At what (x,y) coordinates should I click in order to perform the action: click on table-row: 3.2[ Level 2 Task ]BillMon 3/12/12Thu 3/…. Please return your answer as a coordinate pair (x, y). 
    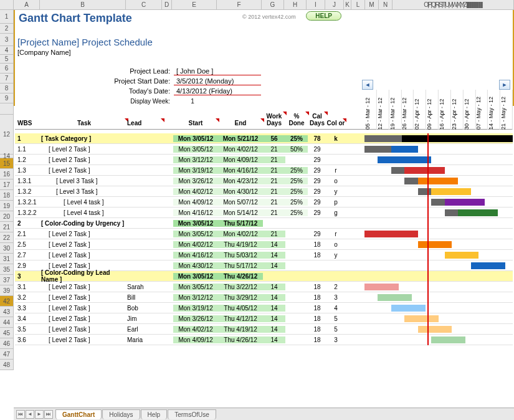
    Looking at the image, I should click on (264, 298).